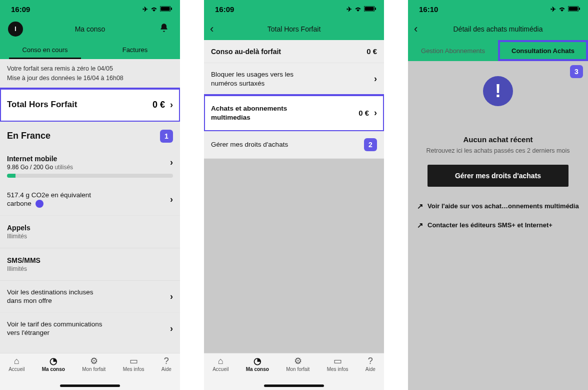 The width and height of the screenshot is (588, 390). What do you see at coordinates (90, 161) in the screenshot?
I see `row-internet-mobile: Internet mobile 9.86 Go / 200 Go utilisé…` at bounding box center [90, 161].